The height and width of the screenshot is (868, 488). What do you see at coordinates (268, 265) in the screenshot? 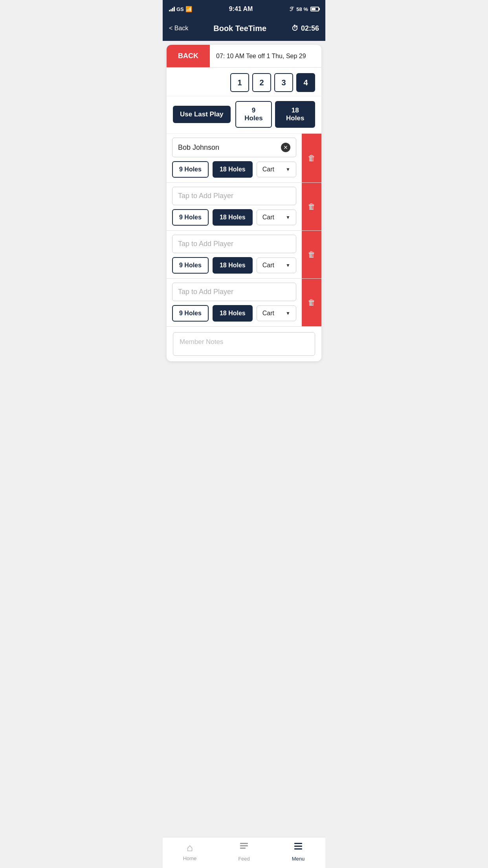
I see `player-3-cart-label: Cart` at bounding box center [268, 265].